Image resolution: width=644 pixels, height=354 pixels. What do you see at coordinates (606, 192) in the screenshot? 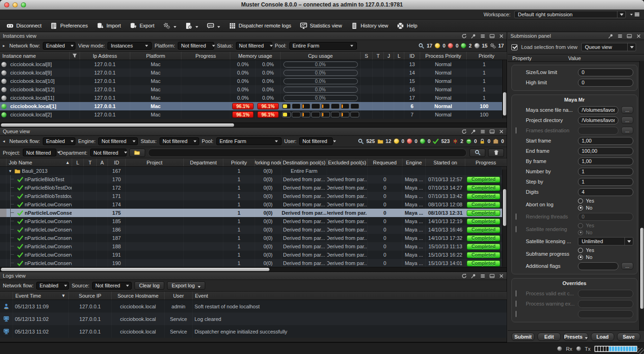
I see `digits-input` at bounding box center [606, 192].